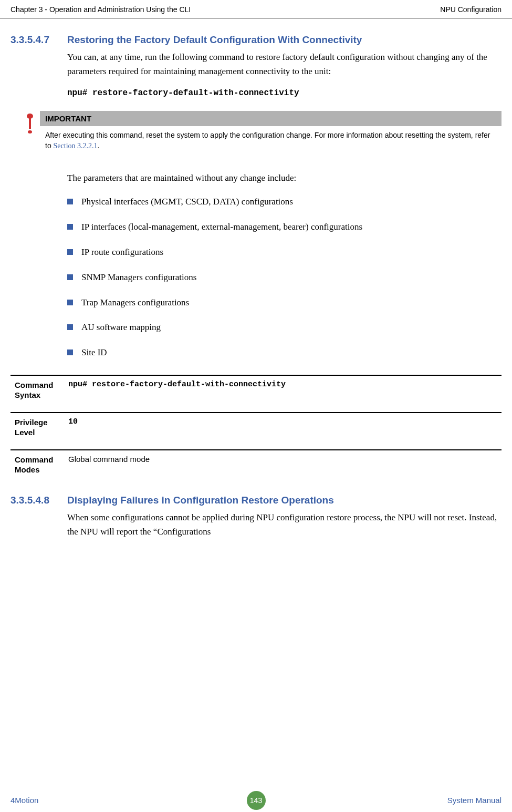 The width and height of the screenshot is (512, 812). I want to click on section-link: Section 3.2.2.1, so click(76, 146).